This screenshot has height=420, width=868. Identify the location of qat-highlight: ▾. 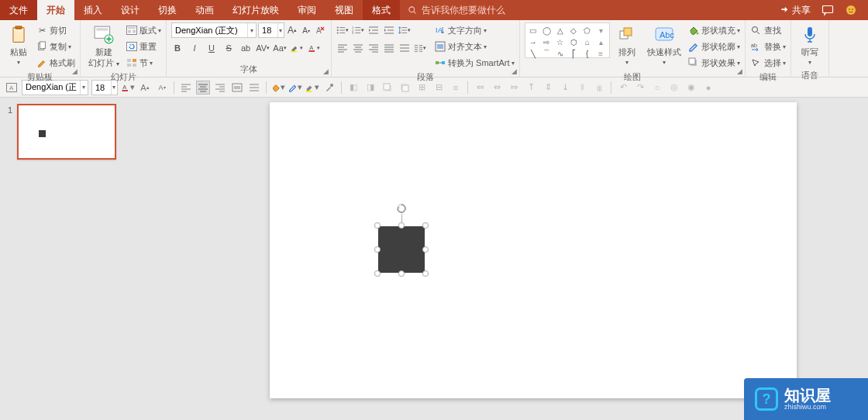
(312, 88).